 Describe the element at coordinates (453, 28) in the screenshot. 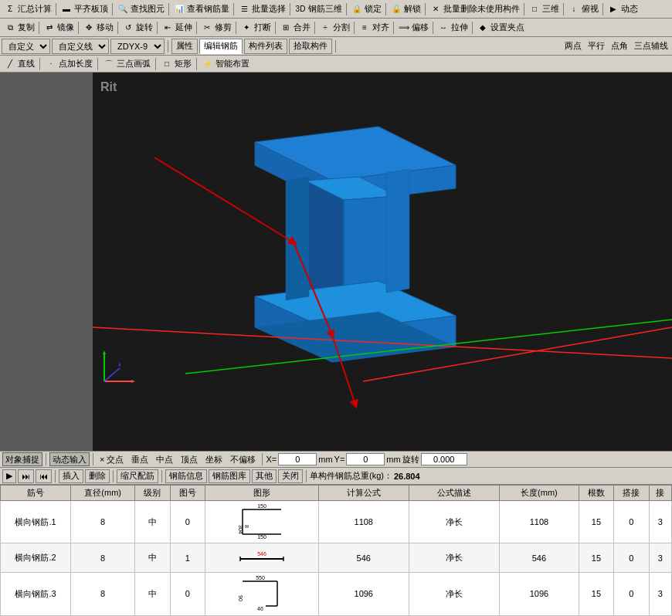

I see `toolbar-stretch: ↔ 拉伸` at that location.